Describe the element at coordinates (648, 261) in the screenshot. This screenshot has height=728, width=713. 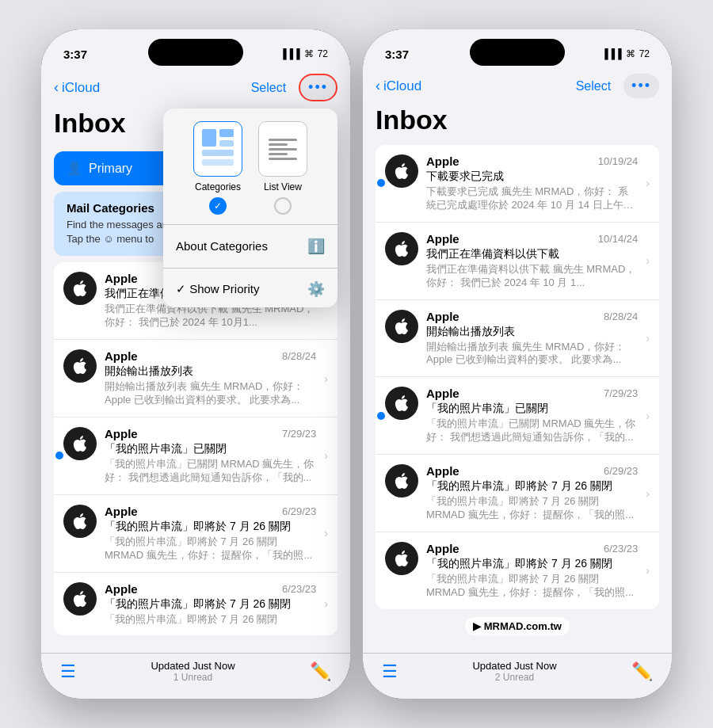
I see `chevron-right-2-1: ›` at that location.